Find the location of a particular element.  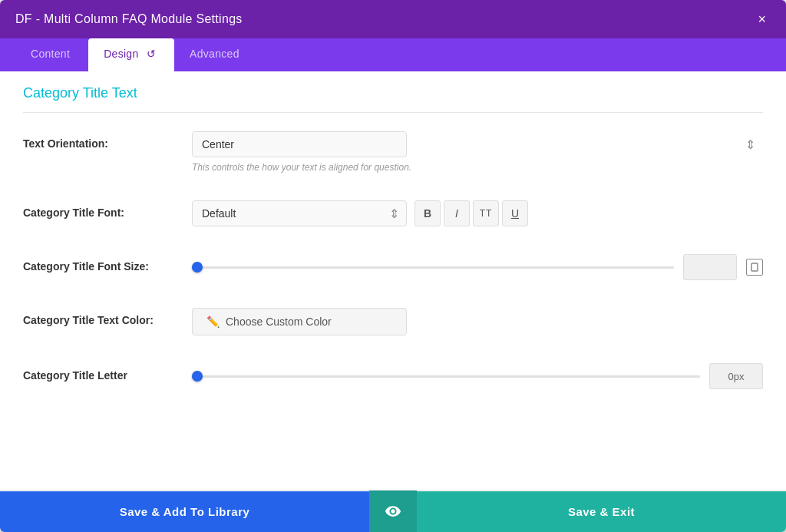

category-title-font-label: Category Title Font: is located at coordinates (107, 210).